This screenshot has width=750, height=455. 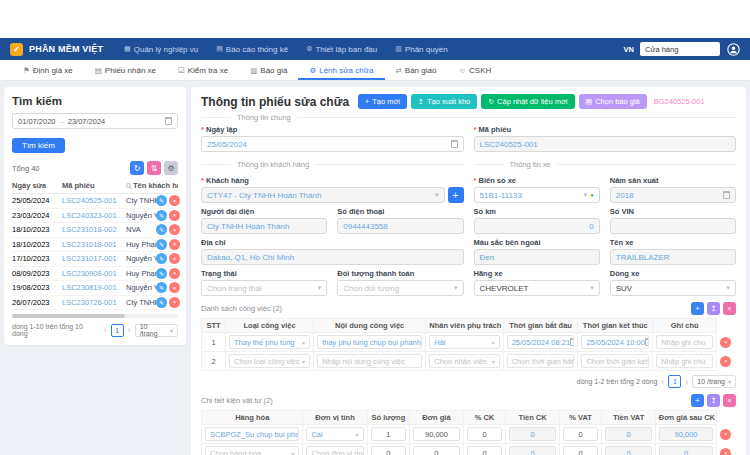 What do you see at coordinates (171, 168) in the screenshot?
I see `settings-button: ⚙` at bounding box center [171, 168].